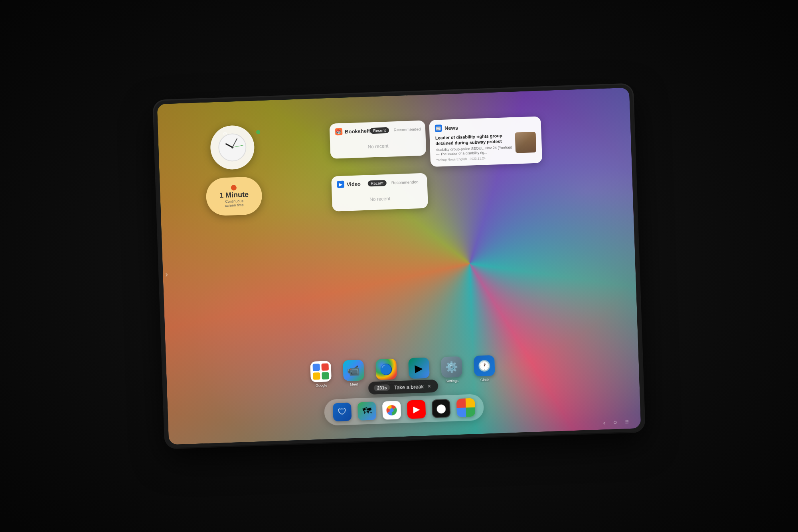 The width and height of the screenshot is (798, 532). Describe the element at coordinates (380, 192) in the screenshot. I see `video-widget: ▶ Video Recent Recommended No recent` at that location.